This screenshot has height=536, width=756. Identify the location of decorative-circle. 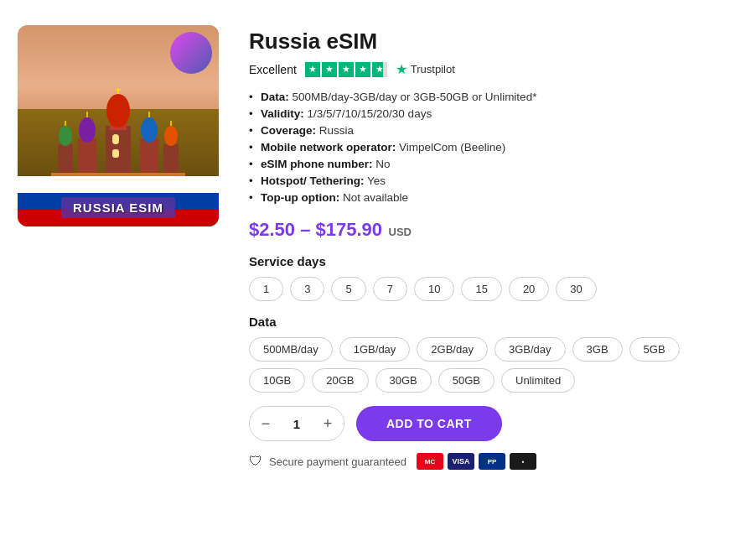
(191, 53).